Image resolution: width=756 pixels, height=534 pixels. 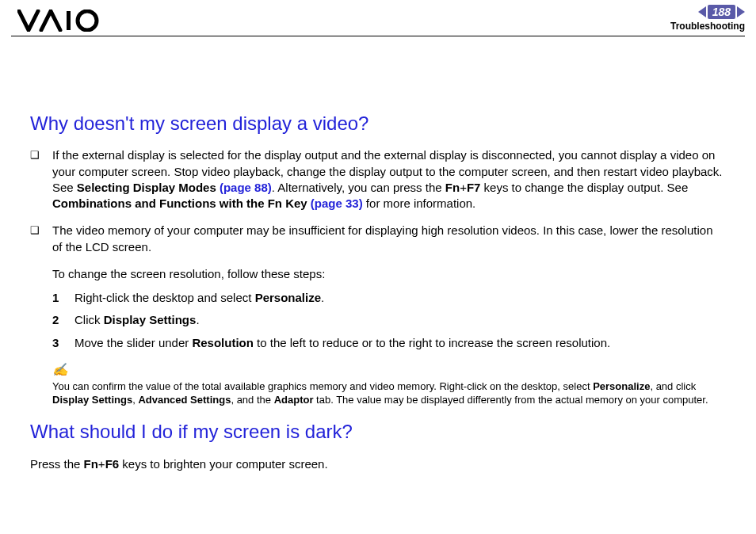 I want to click on step-text: Right-click the desktop and select Perso…, so click(x=400, y=298).